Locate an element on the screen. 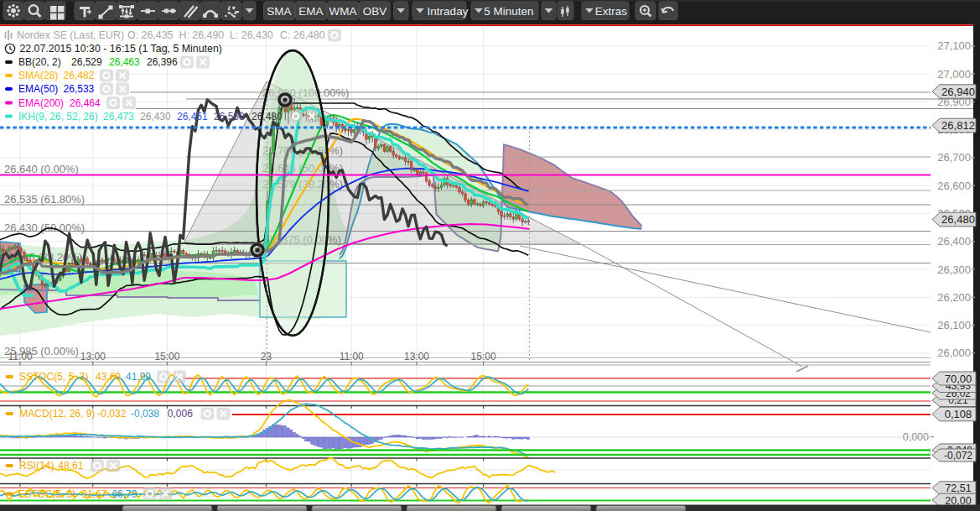  svg-text: 27,100 is located at coordinates (954, 45).